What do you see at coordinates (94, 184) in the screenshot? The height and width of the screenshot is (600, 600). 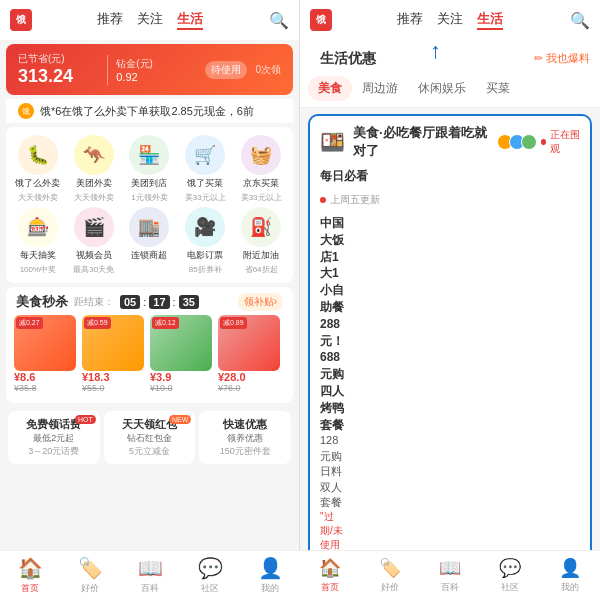 I see `meituan-label: 美团外卖` at bounding box center [94, 184].